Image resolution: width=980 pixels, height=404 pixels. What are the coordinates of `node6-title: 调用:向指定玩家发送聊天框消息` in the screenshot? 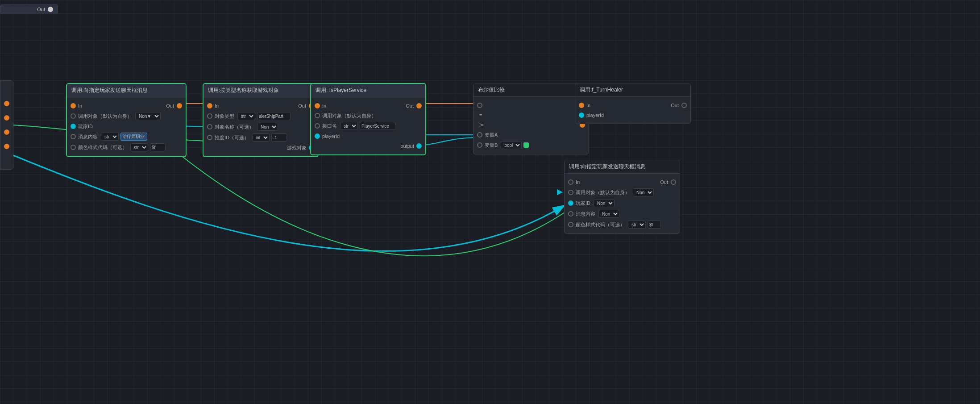 It's located at (622, 167).